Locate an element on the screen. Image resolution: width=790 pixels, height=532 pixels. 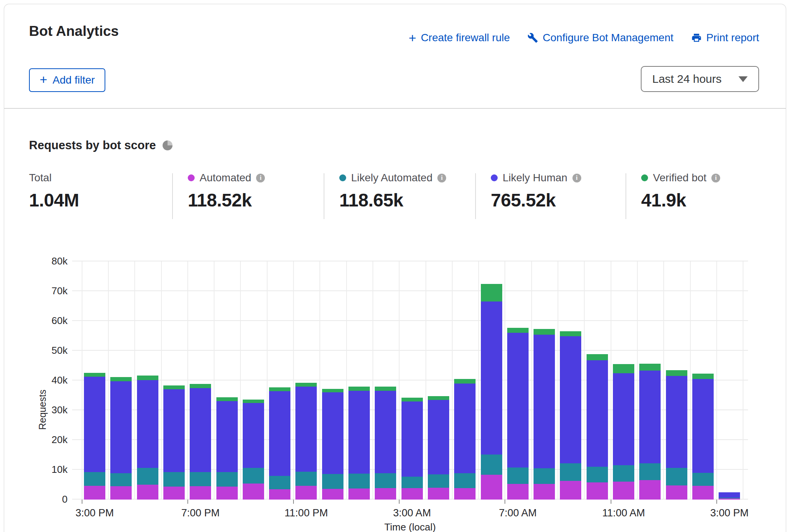
stat-verified-bot-value: 41.9k is located at coordinates (681, 200).